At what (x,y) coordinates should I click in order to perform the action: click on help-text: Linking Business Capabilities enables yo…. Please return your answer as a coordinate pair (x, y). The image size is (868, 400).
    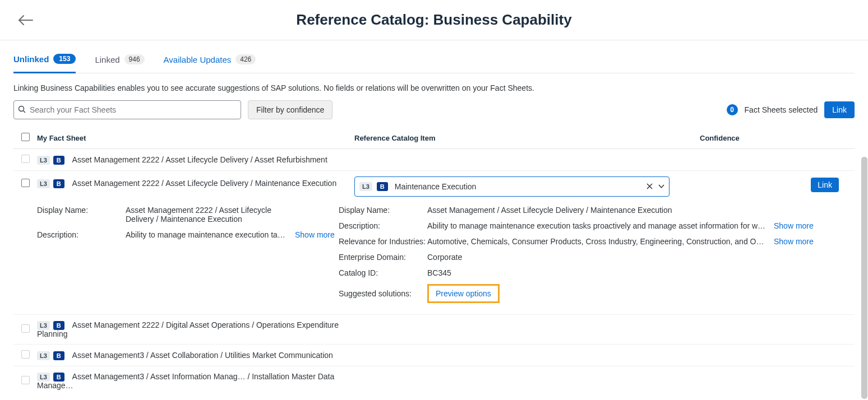
    Looking at the image, I should click on (434, 87).